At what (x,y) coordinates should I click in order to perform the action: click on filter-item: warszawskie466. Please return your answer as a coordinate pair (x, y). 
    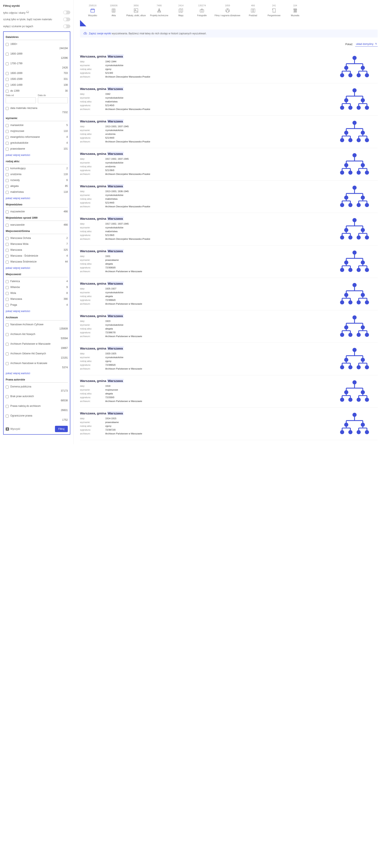
    Looking at the image, I should click on (37, 225).